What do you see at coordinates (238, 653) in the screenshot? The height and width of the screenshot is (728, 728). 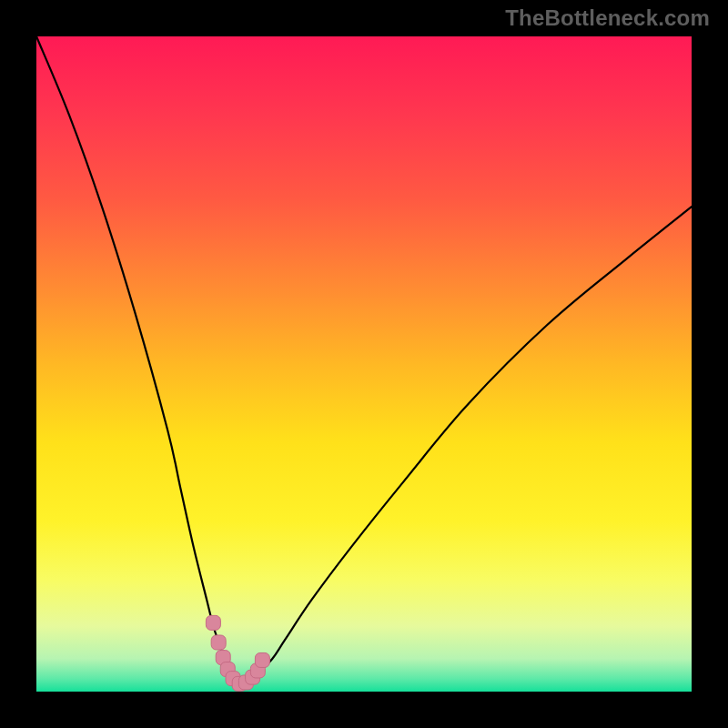 I see `highlight-markers` at bounding box center [238, 653].